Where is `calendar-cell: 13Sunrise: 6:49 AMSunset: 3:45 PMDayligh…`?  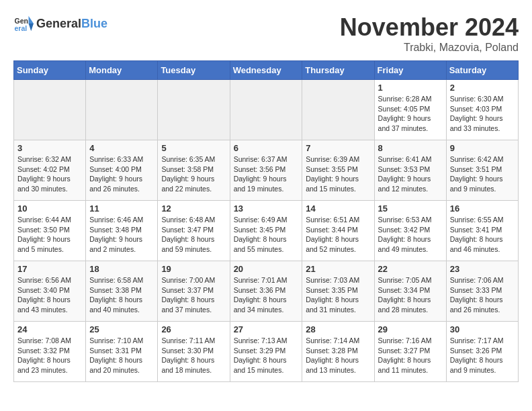 calendar-cell: 13Sunrise: 6:49 AMSunset: 3:45 PMDayligh… is located at coordinates (266, 231).